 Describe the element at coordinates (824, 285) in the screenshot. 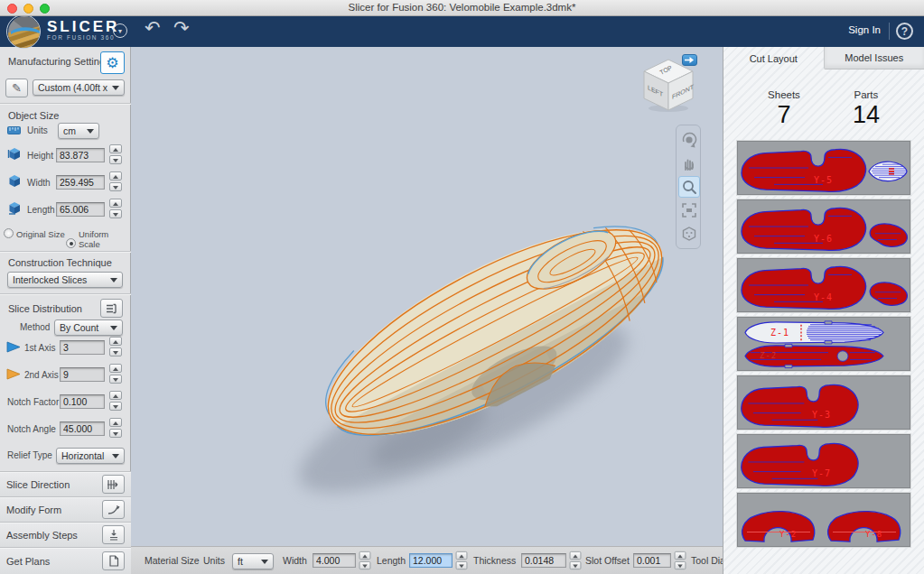

I see `sheet-thumbnail: Y-4` at that location.